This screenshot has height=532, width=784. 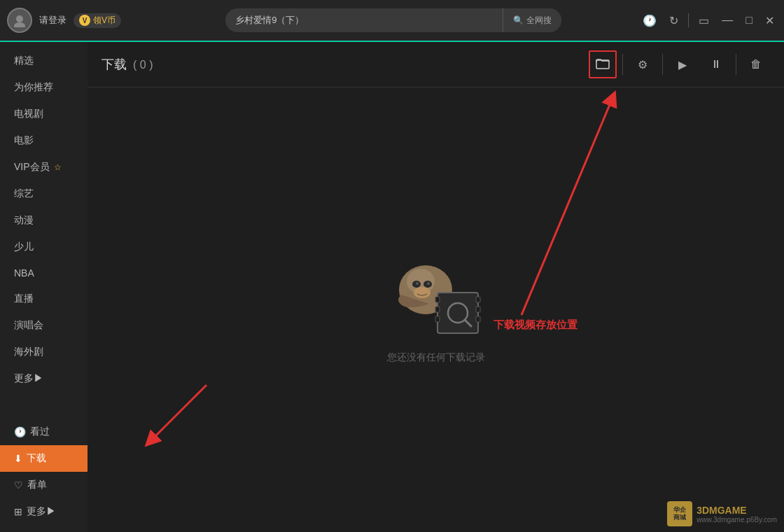 What do you see at coordinates (680, 514) in the screenshot?
I see `watermark-logo: 华企 商城` at bounding box center [680, 514].